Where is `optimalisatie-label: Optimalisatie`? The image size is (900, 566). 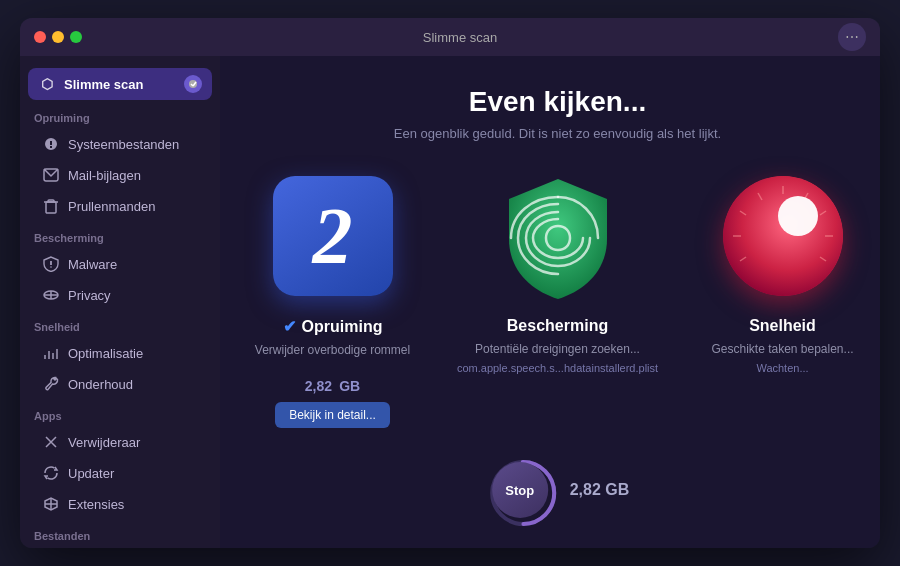
optimalisatie-label: Optimalisatie is located at coordinates (106, 354).